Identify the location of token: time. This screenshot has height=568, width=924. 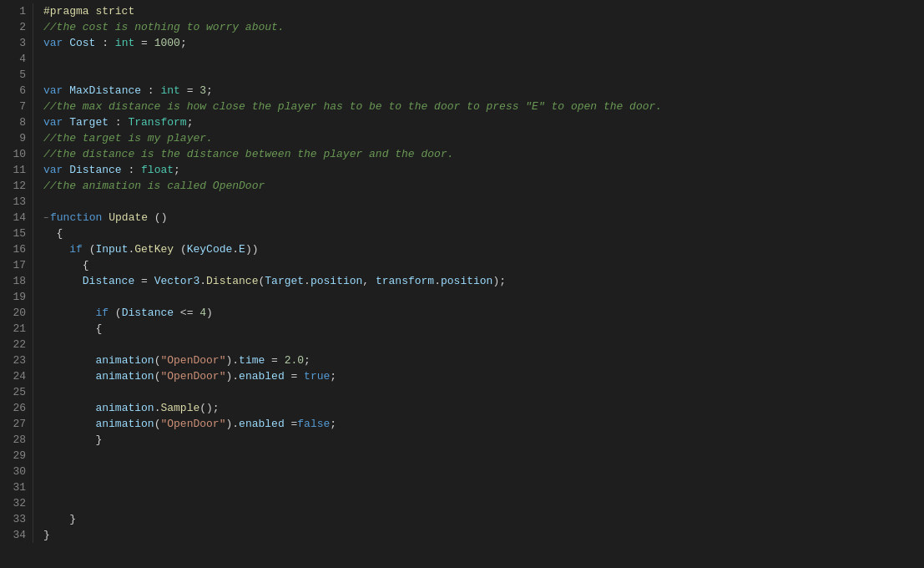
(252, 361).